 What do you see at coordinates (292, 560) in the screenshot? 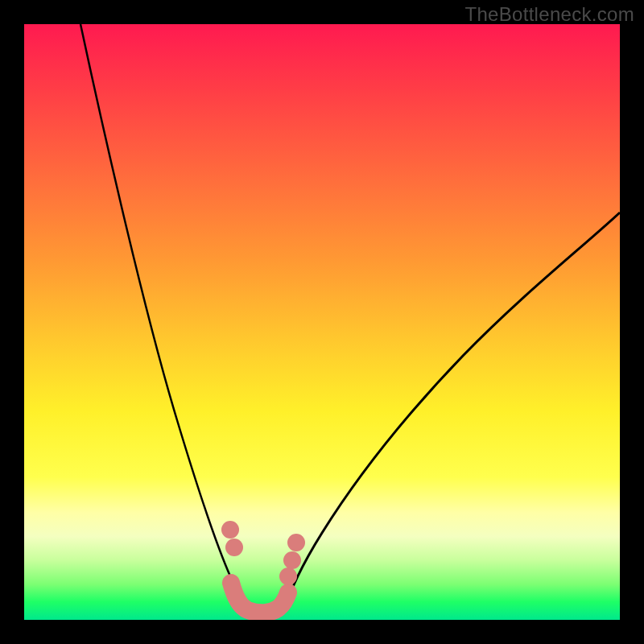
I see `dot-right-mid` at bounding box center [292, 560].